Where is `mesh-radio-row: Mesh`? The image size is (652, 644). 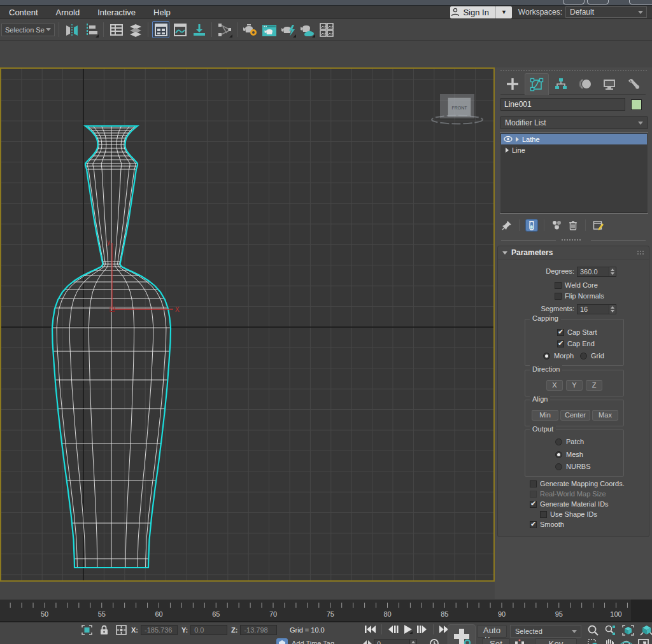 mesh-radio-row: Mesh is located at coordinates (569, 454).